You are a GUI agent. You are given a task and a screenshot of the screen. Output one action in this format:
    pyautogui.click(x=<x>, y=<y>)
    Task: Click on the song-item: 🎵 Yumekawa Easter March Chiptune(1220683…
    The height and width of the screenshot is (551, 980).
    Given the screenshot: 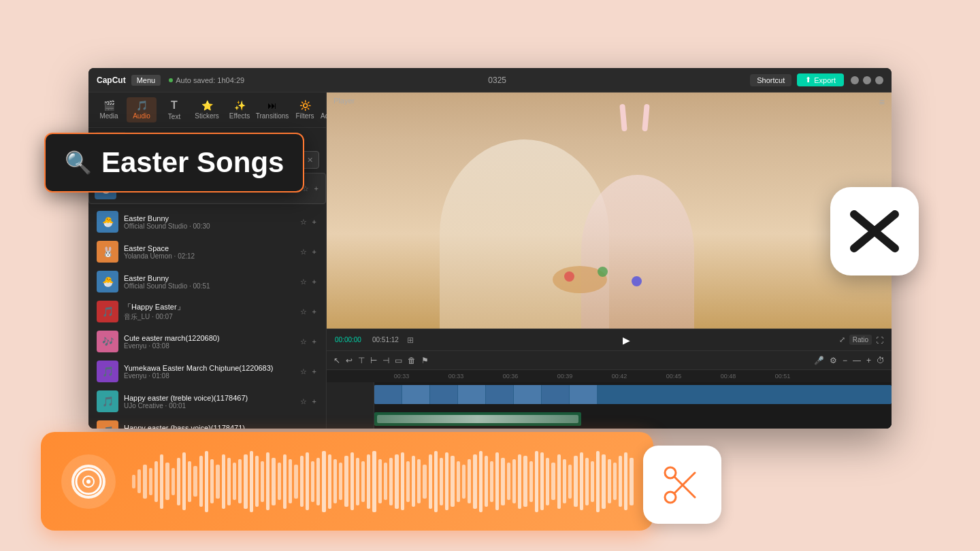 What is the action you would take?
    pyautogui.click(x=207, y=371)
    